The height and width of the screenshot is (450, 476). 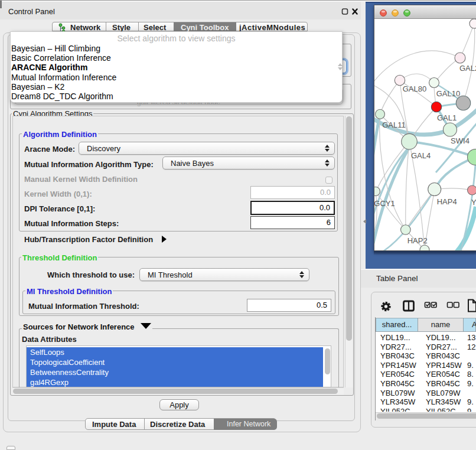 What do you see at coordinates (418, 241) in the screenshot?
I see `svg-text: HAP2` at bounding box center [418, 241].